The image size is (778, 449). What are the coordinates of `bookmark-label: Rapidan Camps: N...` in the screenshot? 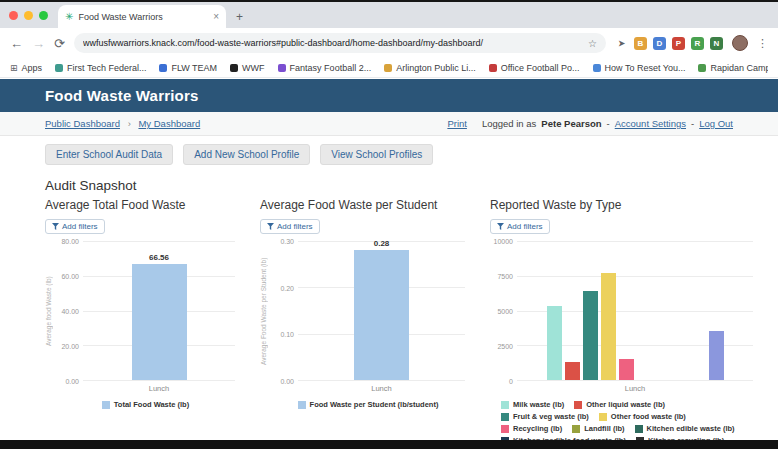 It's located at (739, 68).